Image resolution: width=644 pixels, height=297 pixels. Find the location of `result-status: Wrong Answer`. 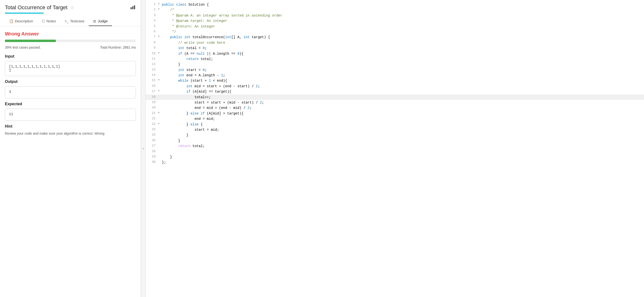

result-status: Wrong Answer is located at coordinates (70, 34).